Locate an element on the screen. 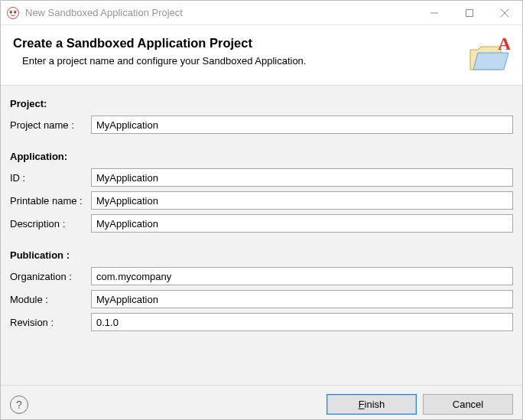 This screenshot has width=523, height=420. row-pub-revision: Revision : is located at coordinates (262, 322).